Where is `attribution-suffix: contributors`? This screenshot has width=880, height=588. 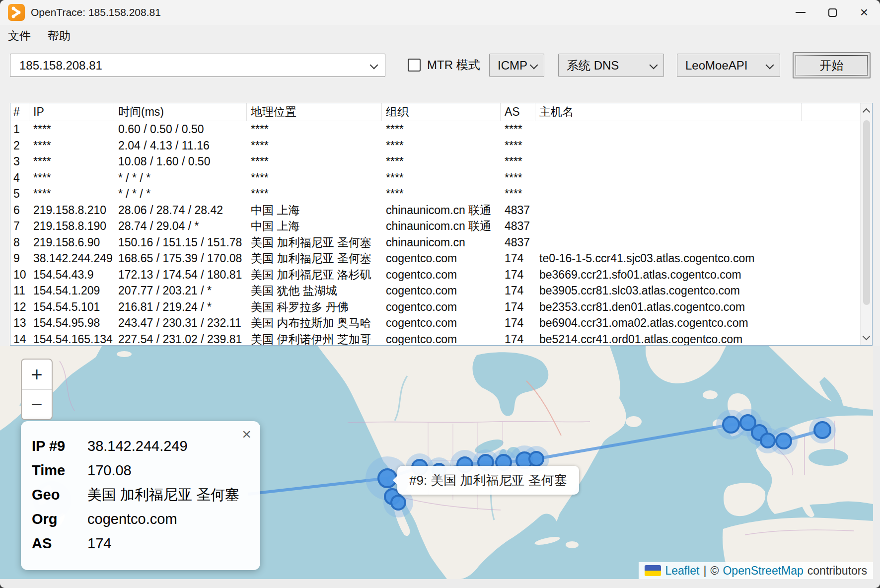
attribution-suffix: contributors is located at coordinates (837, 571).